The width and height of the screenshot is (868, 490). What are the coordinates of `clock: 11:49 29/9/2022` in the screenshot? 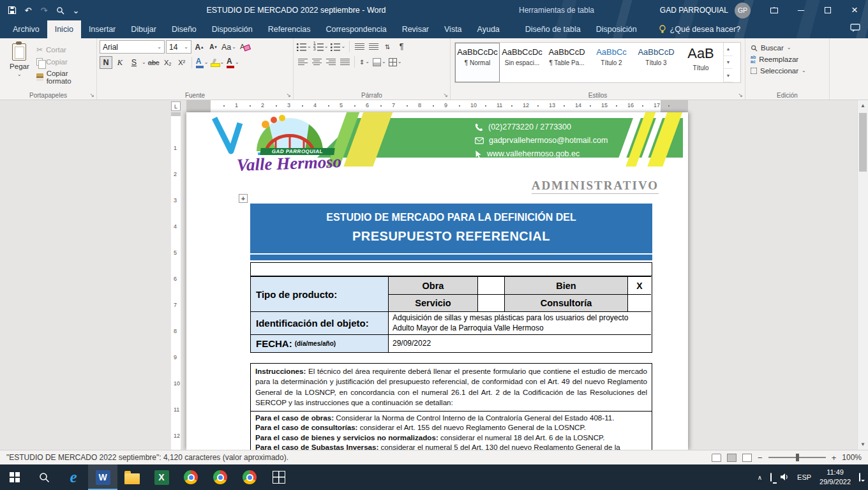 It's located at (835, 477).